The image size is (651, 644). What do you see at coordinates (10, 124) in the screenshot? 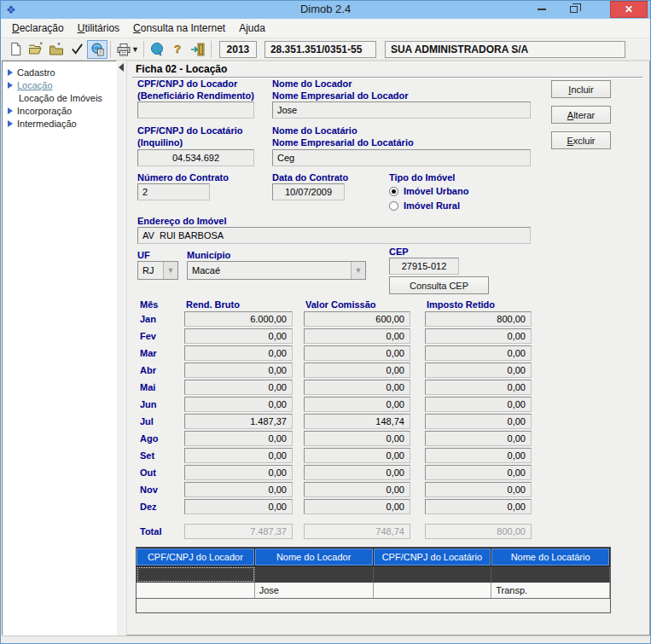
I see `arrow-right-icon` at bounding box center [10, 124].